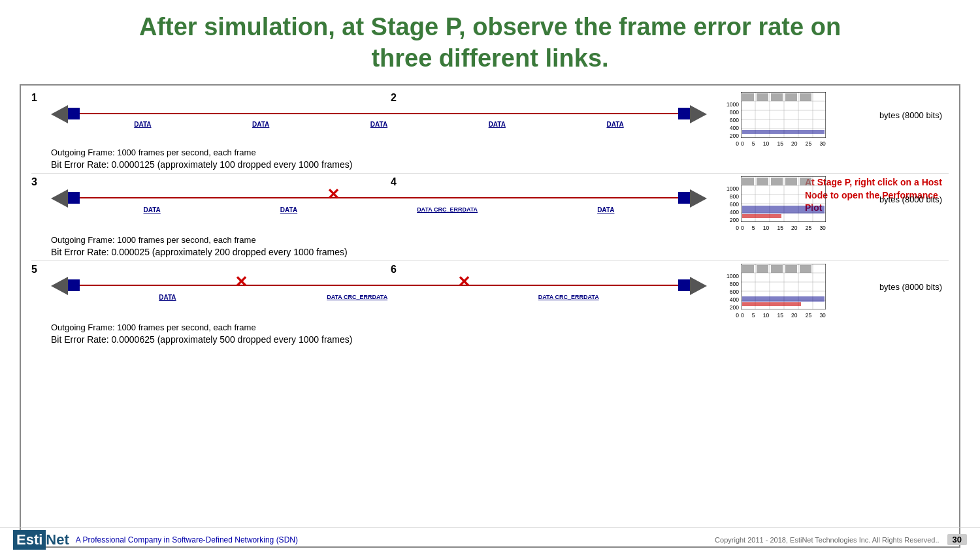  What do you see at coordinates (827, 540) in the screenshot?
I see `footer-copyright: Copyright 2011 - 2018, EstiNet Technolog…` at bounding box center [827, 540].